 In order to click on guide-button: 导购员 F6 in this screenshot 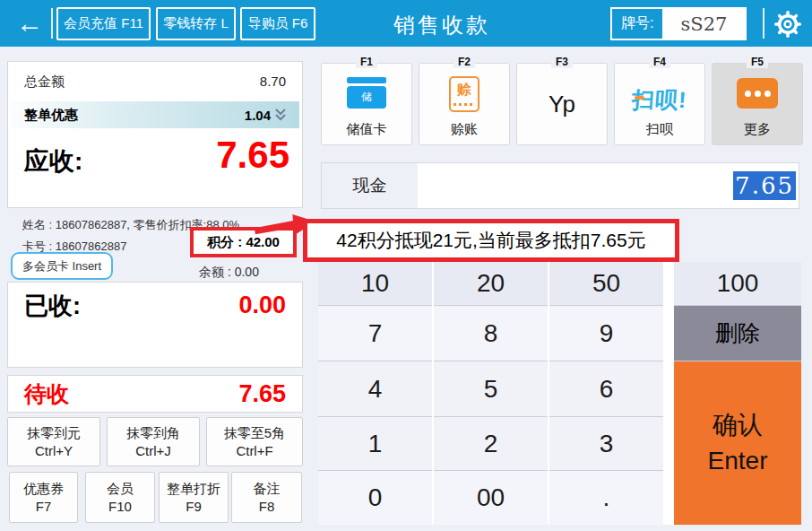, I will do `click(278, 23)`.